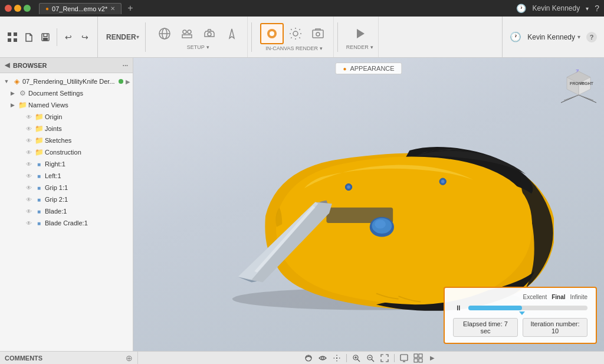 The image size is (604, 364). Describe the element at coordinates (87, 164) in the screenshot. I see `tree-label-right1: Right:1` at that location.